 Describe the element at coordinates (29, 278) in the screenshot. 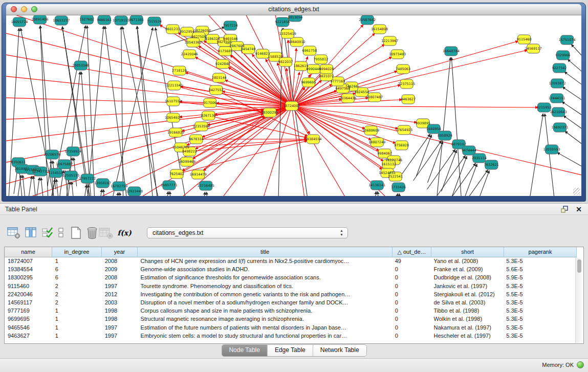

I see `table-cell: 18300295` at that location.